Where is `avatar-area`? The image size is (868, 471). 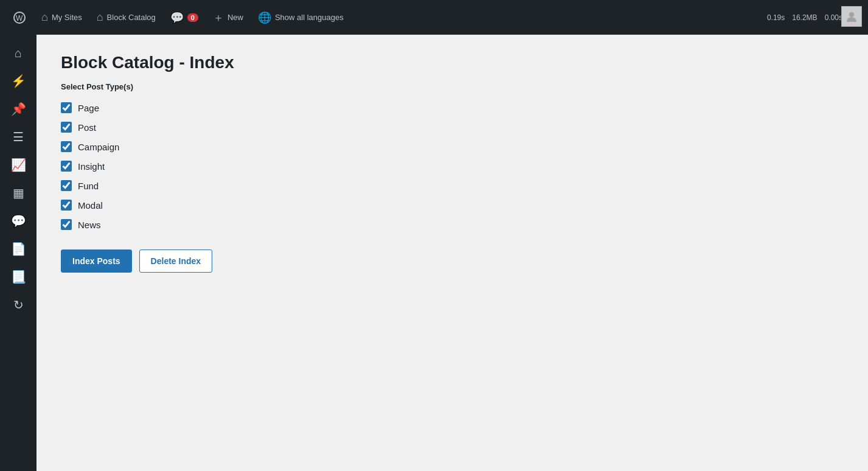 avatar-area is located at coordinates (852, 16).